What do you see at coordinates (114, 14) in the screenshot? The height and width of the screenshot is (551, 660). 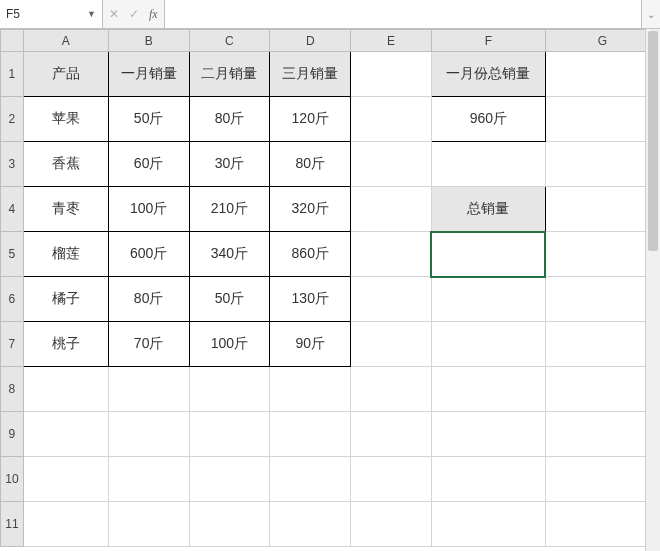 I see `cancel-icon: ✕` at bounding box center [114, 14].